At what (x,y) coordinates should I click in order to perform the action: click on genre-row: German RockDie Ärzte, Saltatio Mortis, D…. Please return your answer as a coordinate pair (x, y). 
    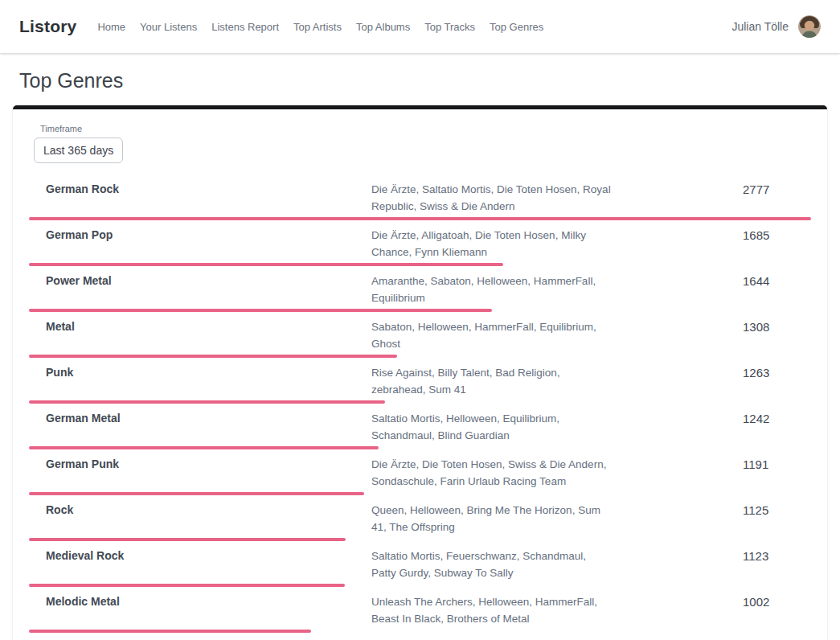
    Looking at the image, I should click on (420, 199).